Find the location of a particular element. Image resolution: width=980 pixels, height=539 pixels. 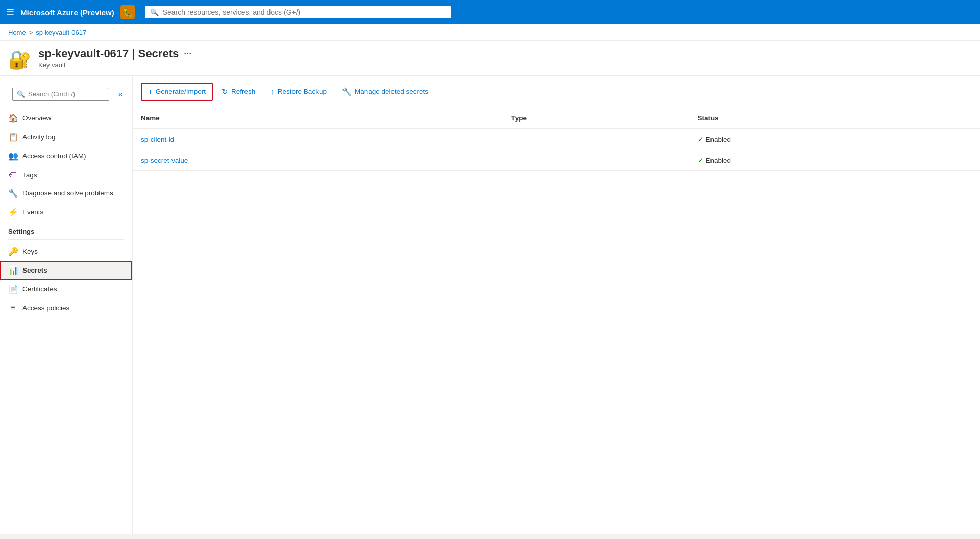

hamburger-menu: ☰ is located at coordinates (10, 12).